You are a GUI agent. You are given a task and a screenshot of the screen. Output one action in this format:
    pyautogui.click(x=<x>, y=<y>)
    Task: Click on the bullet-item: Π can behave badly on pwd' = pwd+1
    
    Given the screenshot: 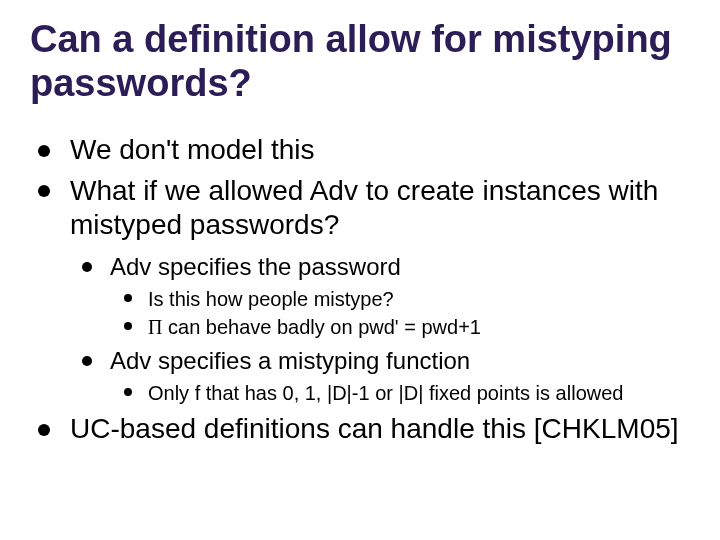 What is the action you would take?
    pyautogui.click(x=400, y=327)
    